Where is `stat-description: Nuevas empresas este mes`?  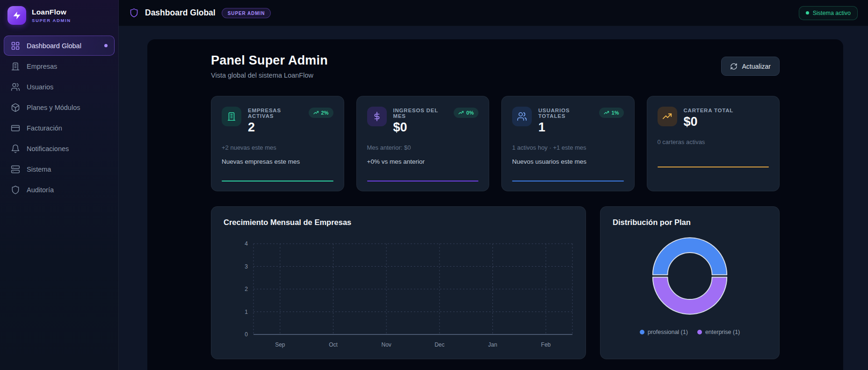 stat-description: Nuevas empresas este mes is located at coordinates (278, 162).